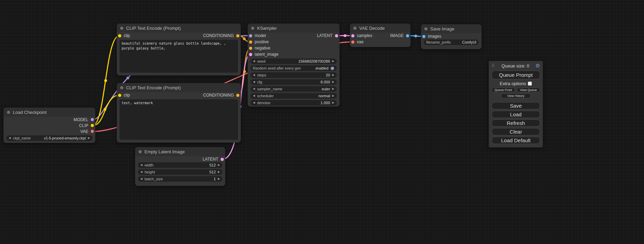  Describe the element at coordinates (294, 28) in the screenshot. I see `node-title-bar: KSampler` at that location.